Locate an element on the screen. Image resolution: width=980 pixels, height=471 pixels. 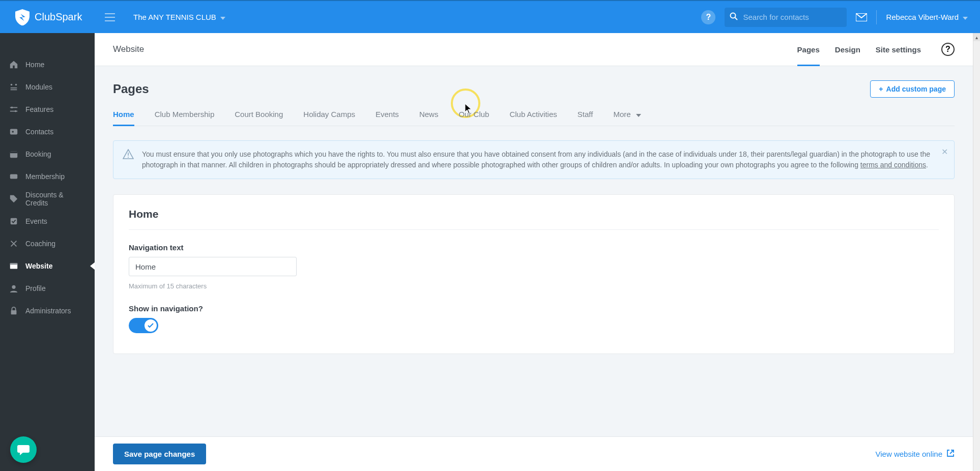
sidebar-item-membership: Membership is located at coordinates (47, 176).